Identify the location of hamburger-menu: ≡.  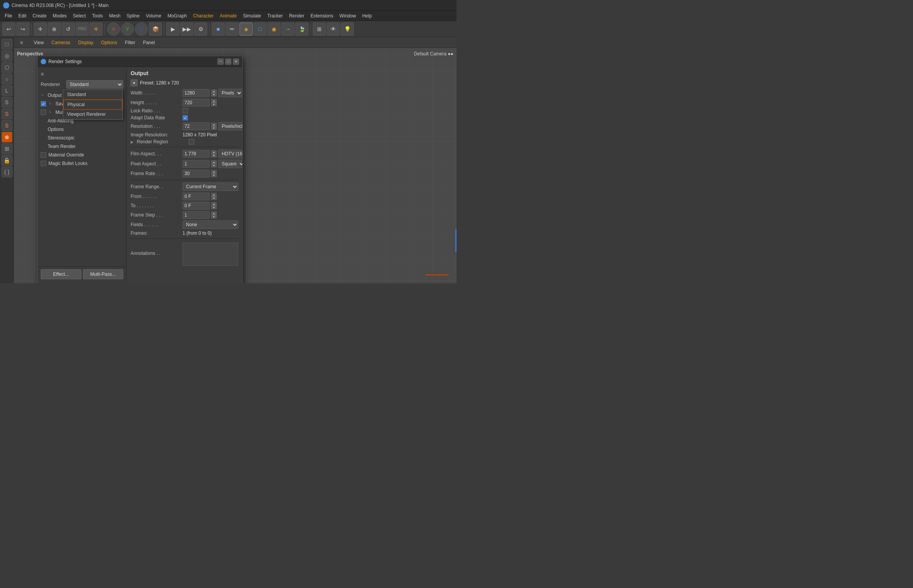
(22, 43).